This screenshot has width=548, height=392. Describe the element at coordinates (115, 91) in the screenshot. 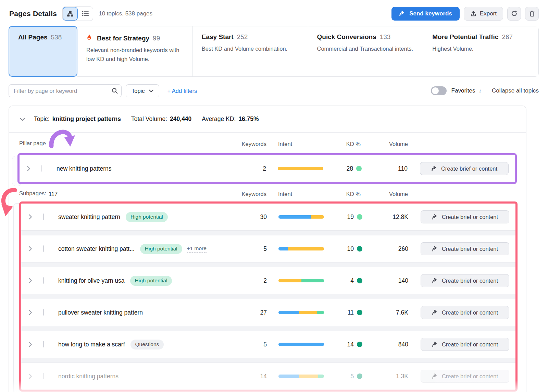

I see `search-button` at that location.